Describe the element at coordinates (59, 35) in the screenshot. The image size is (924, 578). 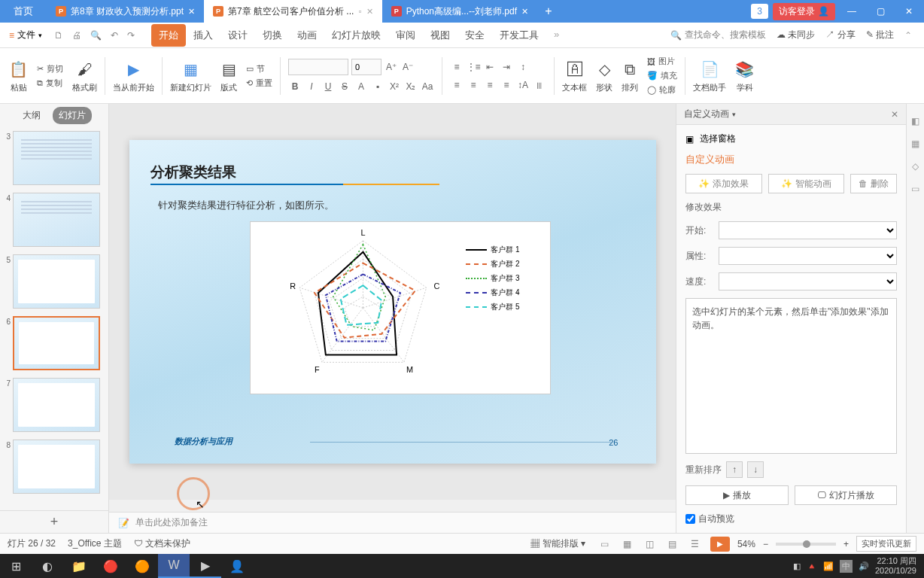
I see `save-icon: 🗋` at that location.